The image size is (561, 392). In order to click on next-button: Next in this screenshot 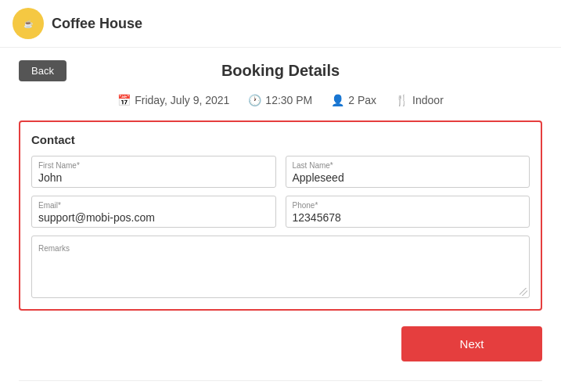, I will do `click(472, 344)`.